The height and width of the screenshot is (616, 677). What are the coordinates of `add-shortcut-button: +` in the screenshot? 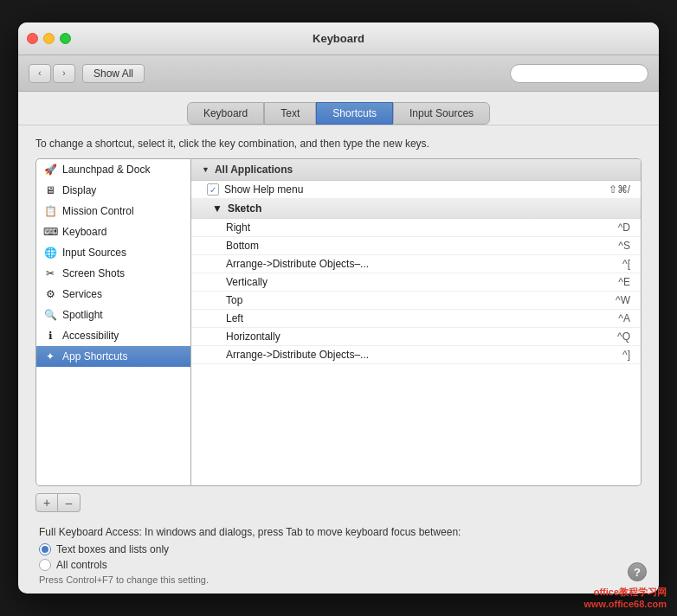 It's located at (47, 503).